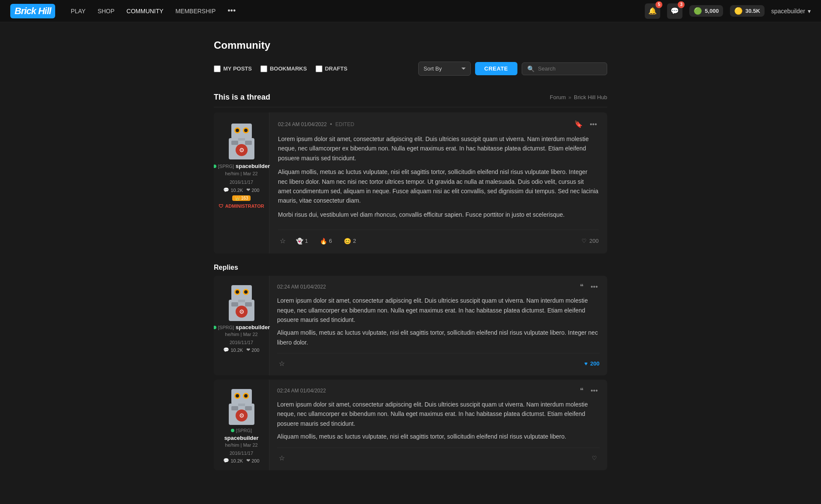 The image size is (821, 504). Describe the element at coordinates (306, 241) in the screenshot. I see `ghost-count: 1` at that location.